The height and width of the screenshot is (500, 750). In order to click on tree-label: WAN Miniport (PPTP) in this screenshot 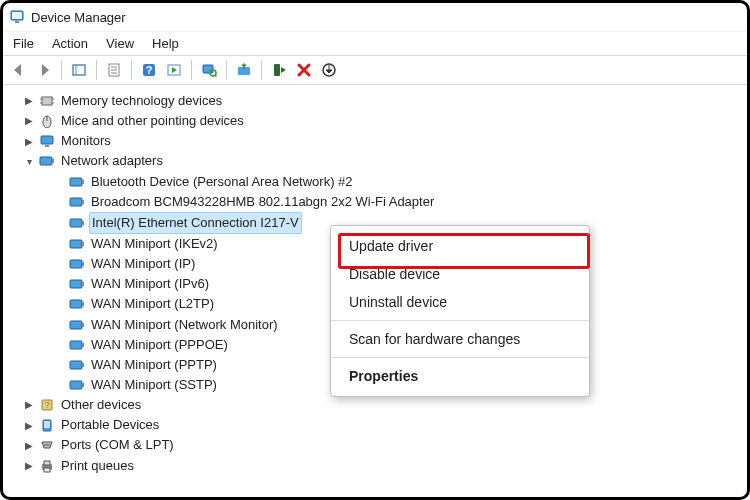, I will do `click(154, 365)`.